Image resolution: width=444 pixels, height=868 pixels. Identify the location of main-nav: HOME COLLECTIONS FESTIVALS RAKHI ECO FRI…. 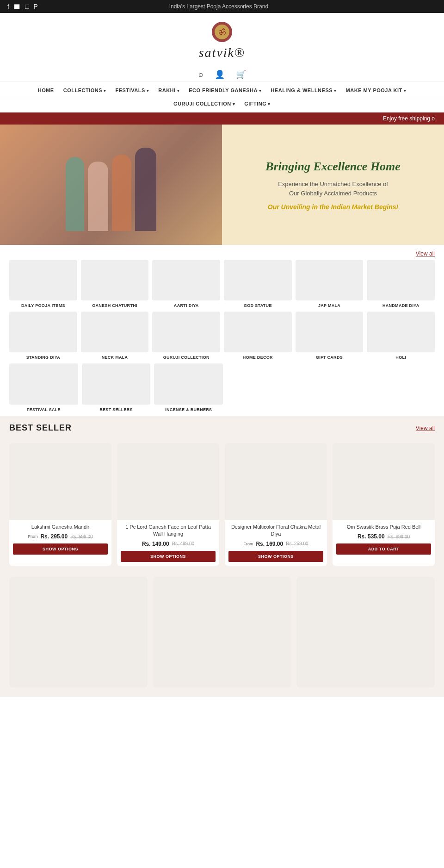
(222, 90).